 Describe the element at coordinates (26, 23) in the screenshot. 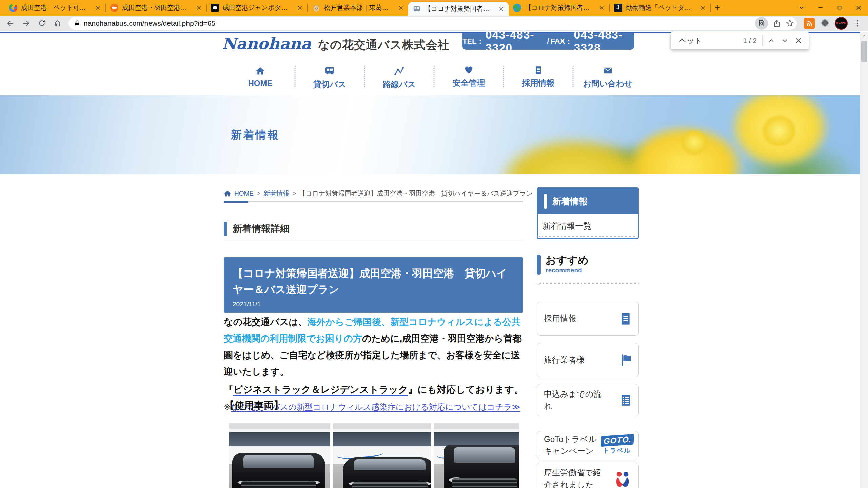

I see `forward-button` at that location.